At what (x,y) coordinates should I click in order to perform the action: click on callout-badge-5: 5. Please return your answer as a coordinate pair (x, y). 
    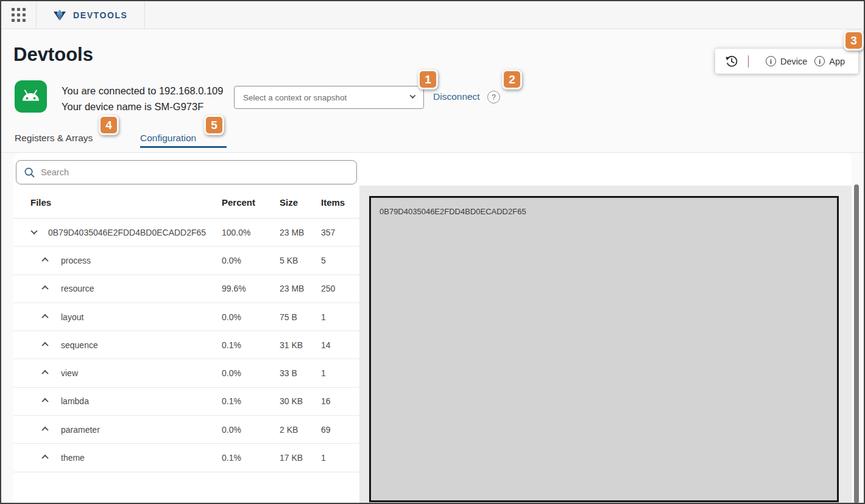
    Looking at the image, I should click on (214, 125).